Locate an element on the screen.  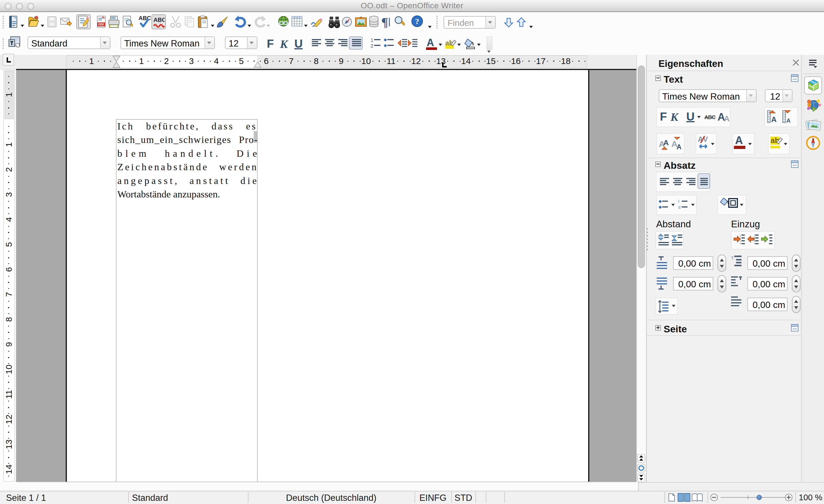
svg-text: I is located at coordinates (679, 201).